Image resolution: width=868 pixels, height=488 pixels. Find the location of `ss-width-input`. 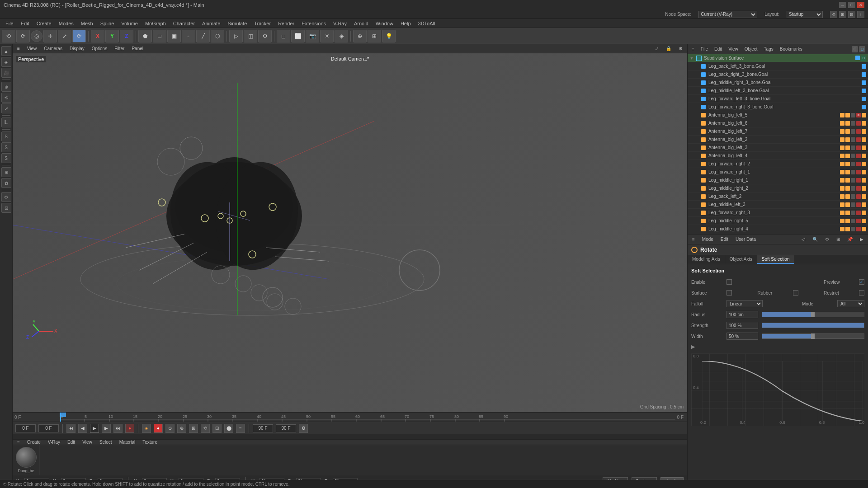

ss-width-input is located at coordinates (742, 336).